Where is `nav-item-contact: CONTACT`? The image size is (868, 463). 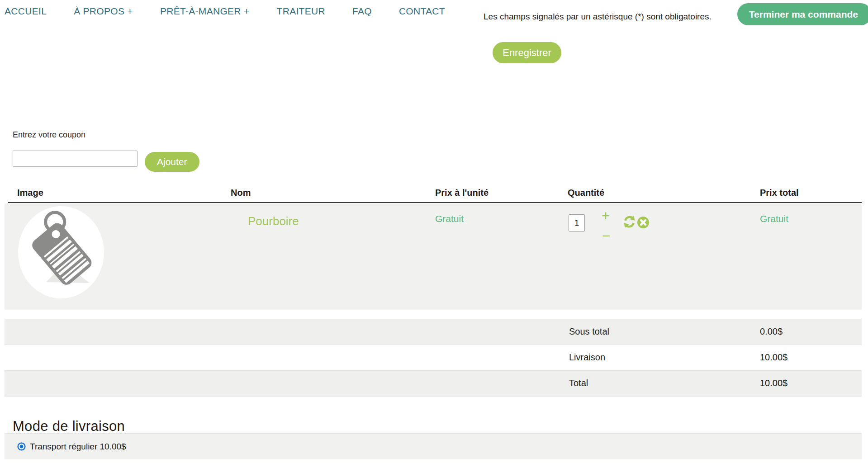 nav-item-contact: CONTACT is located at coordinates (422, 11).